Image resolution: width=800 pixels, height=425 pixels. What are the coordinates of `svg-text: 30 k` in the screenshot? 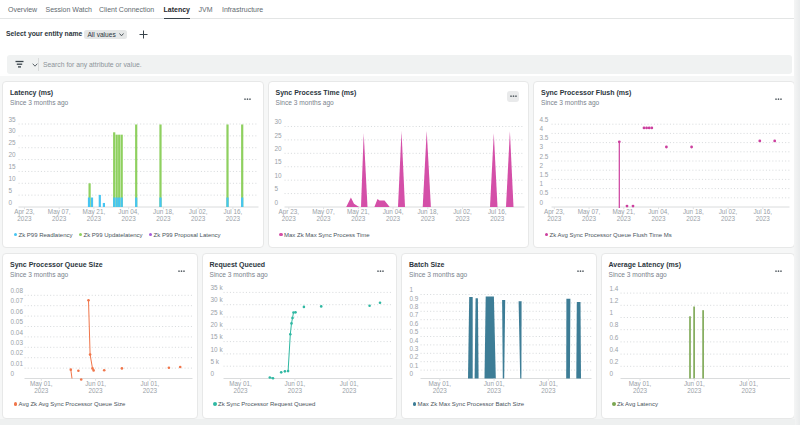 It's located at (216, 300).